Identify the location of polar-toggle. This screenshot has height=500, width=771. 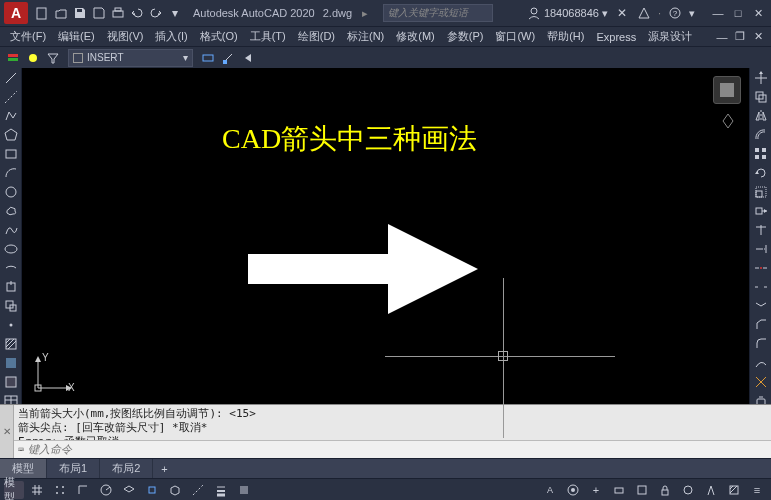
(106, 490).